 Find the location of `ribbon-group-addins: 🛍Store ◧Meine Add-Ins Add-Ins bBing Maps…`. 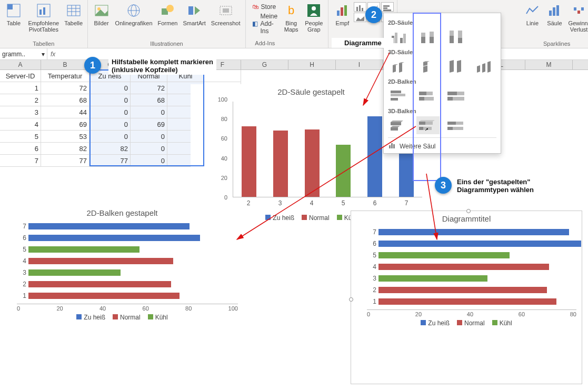

ribbon-group-addins: 🛍Store ◧Meine Add-Ins Add-Ins bBing Maps… is located at coordinates (287, 24).